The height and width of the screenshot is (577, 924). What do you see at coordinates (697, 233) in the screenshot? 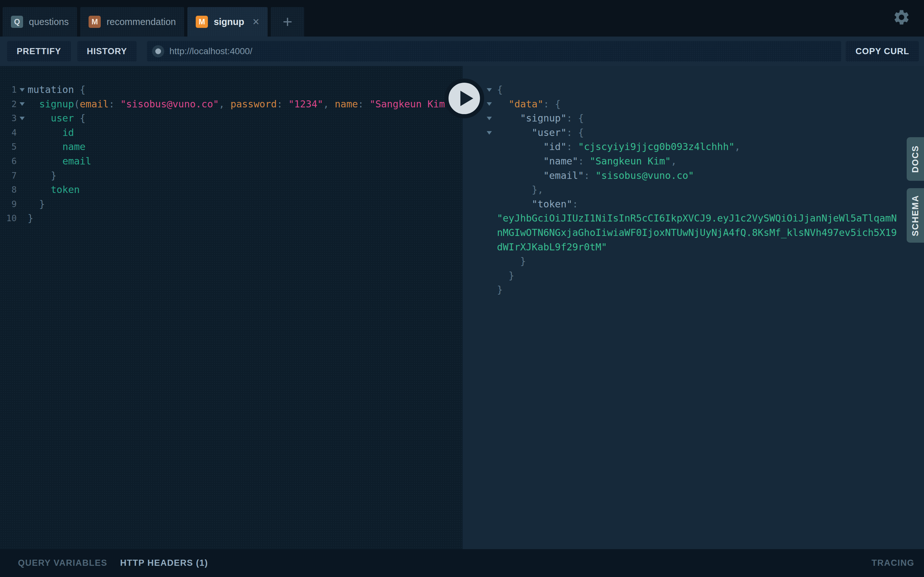
I see `code-text: nMGIwOTN6NGxjaGhoIiwiaWF0IjoxNTUwNjUyNjA…` at bounding box center [697, 233].